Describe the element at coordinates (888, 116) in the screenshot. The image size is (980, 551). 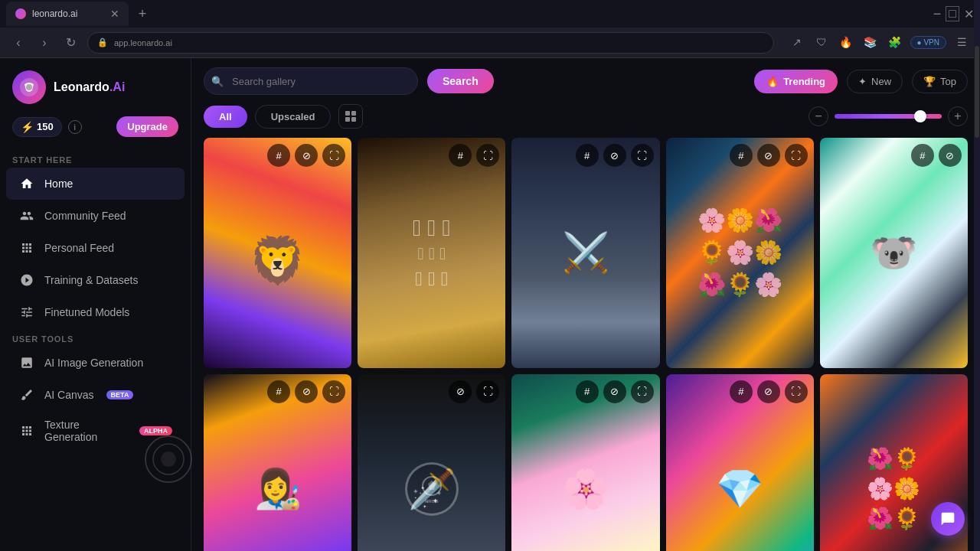
I see `zoom-slider` at that location.